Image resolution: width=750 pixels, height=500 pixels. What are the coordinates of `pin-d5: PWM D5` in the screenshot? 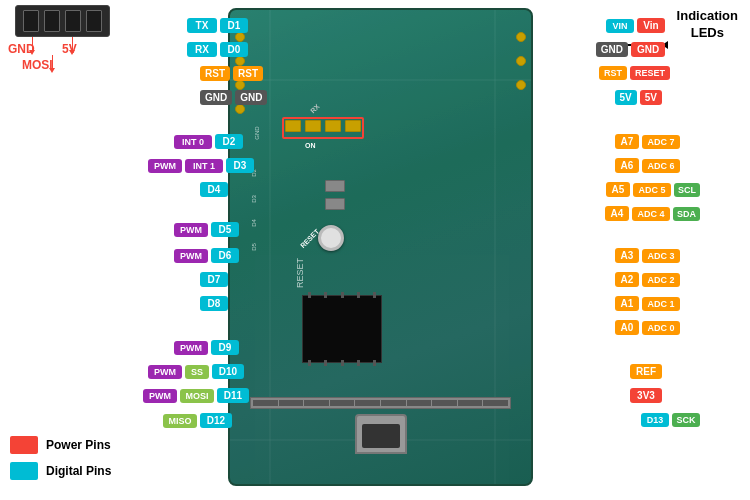 It's located at (206, 230).